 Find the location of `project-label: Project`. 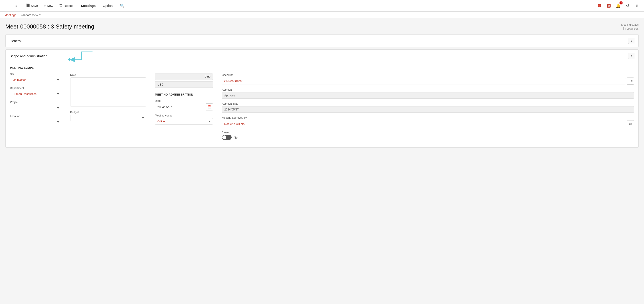

project-label: Project is located at coordinates (36, 102).